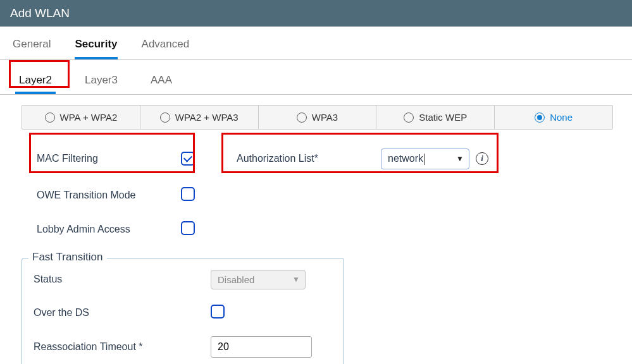 Image resolution: width=632 pixels, height=364 pixels. I want to click on primary-tabs: General Security Advanced, so click(316, 43).